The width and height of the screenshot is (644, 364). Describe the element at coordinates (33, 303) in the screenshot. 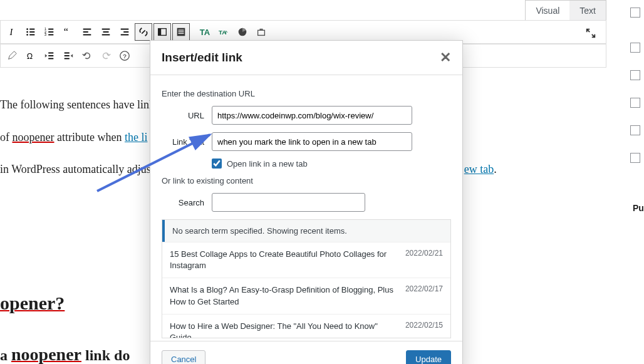

I see `heading: opener?` at that location.